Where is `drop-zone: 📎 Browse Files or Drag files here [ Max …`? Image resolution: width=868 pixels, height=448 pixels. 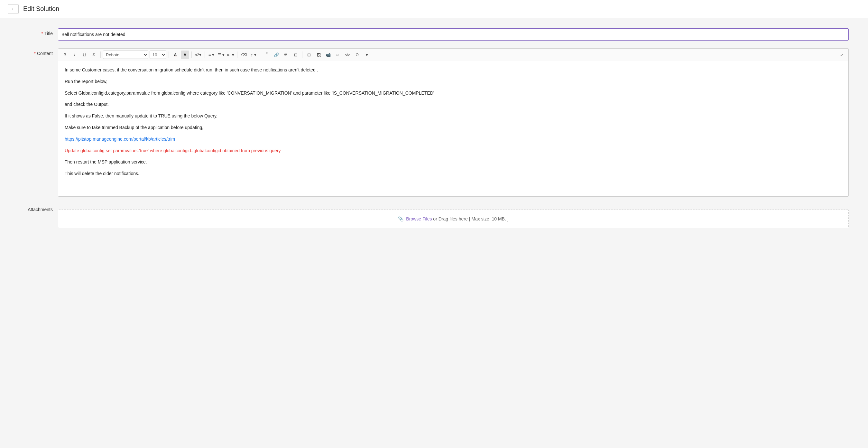
drop-zone: 📎 Browse Files or Drag files here [ Max … is located at coordinates (454, 219).